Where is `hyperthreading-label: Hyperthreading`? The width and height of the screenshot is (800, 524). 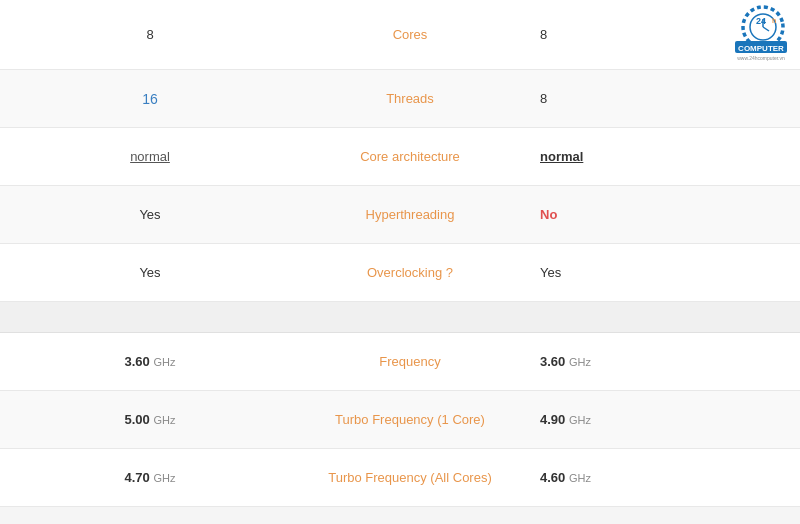
hyperthreading-label: Hyperthreading is located at coordinates (410, 214).